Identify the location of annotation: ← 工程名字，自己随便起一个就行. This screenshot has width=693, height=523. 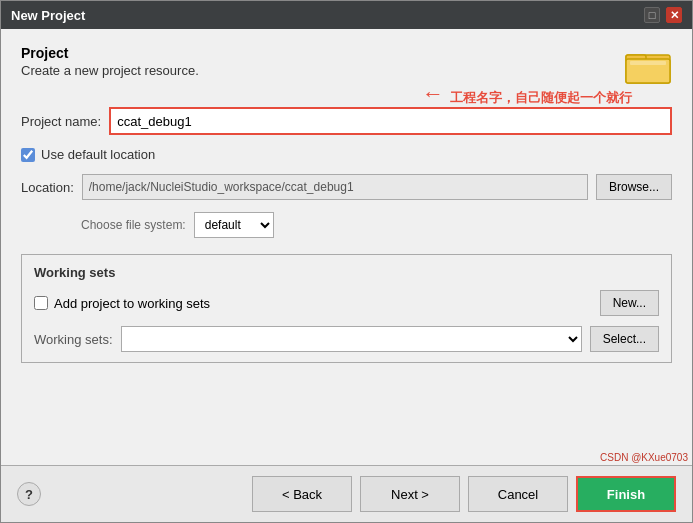
(527, 94).